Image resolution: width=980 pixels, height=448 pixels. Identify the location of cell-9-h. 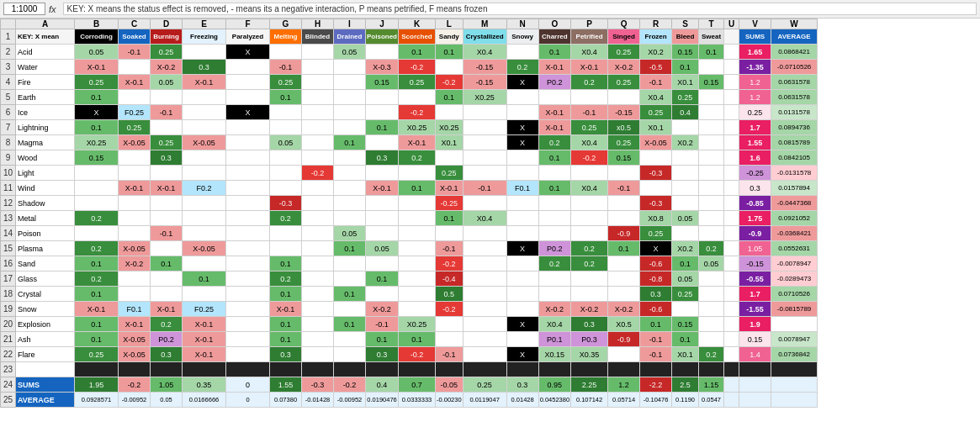
(318, 158).